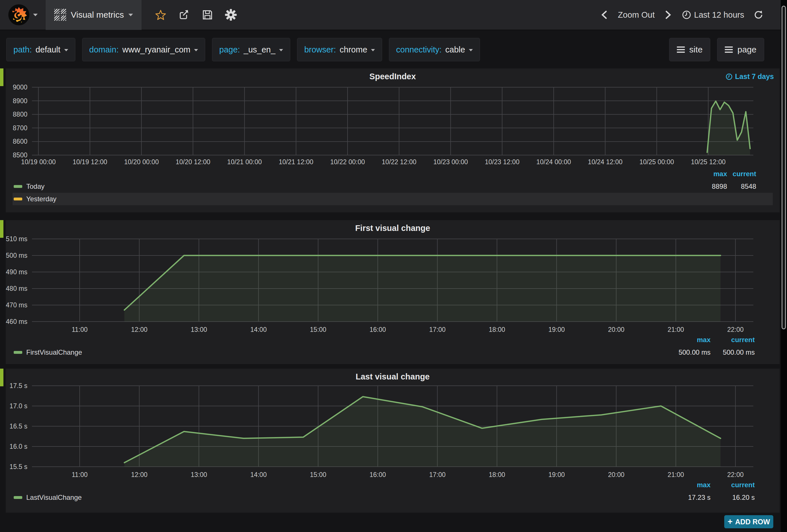 This screenshot has height=532, width=787. Describe the element at coordinates (184, 15) in the screenshot. I see `share-button` at that location.